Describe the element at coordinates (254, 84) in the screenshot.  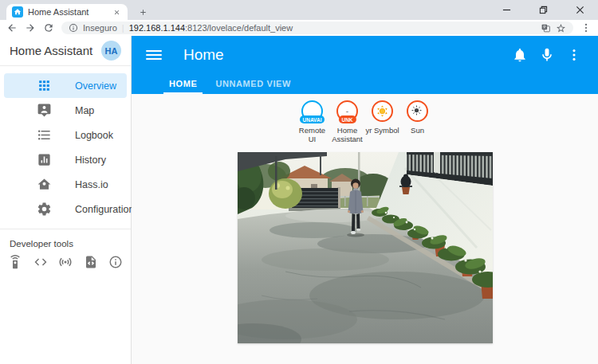
I see `tab-unnamed-view: UNNAMED VIEW` at that location.